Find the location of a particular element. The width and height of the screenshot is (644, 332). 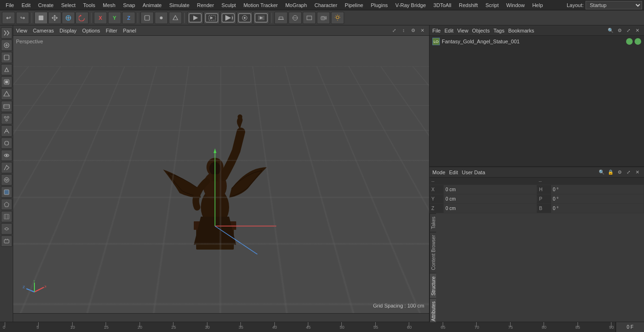

polygon-mode-button is located at coordinates (175, 18).